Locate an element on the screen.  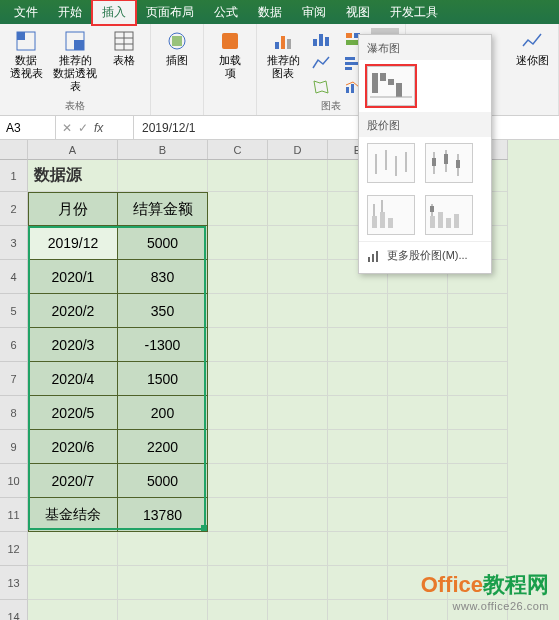
cell-E6 is located at coordinates (358, 345).